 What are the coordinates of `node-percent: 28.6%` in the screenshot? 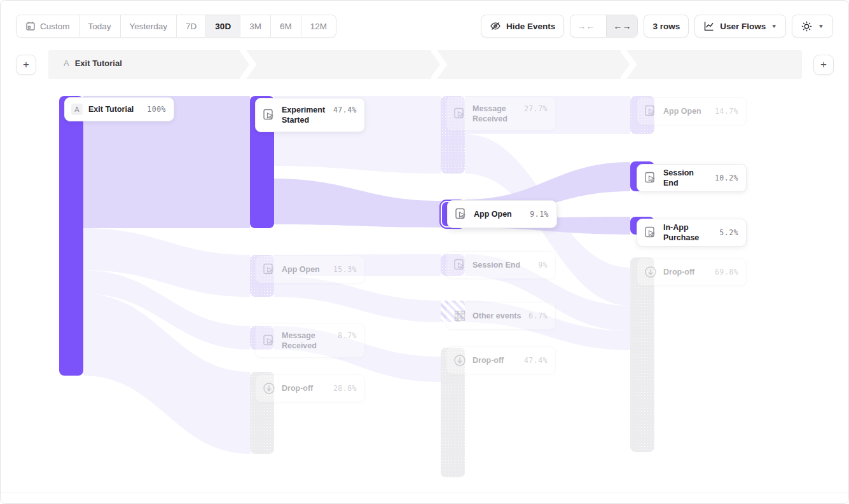 It's located at (345, 388).